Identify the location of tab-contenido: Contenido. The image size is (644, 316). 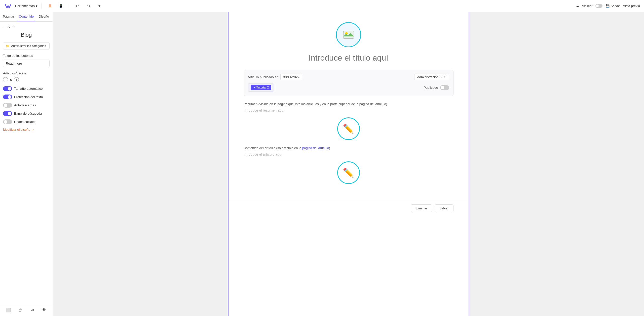
(26, 17).